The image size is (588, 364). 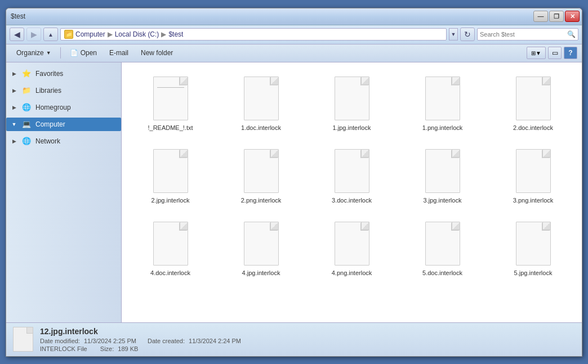 I want to click on file-item: 5.jpg.interlock, so click(x=533, y=248).